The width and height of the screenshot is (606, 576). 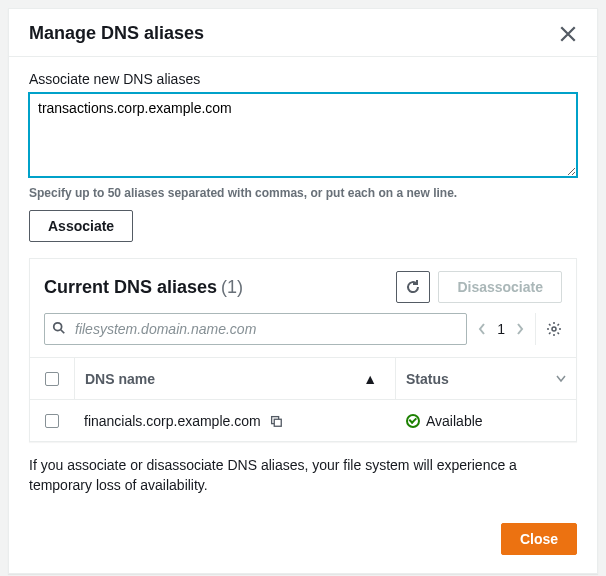 What do you see at coordinates (256, 329) in the screenshot?
I see `search-input` at bounding box center [256, 329].